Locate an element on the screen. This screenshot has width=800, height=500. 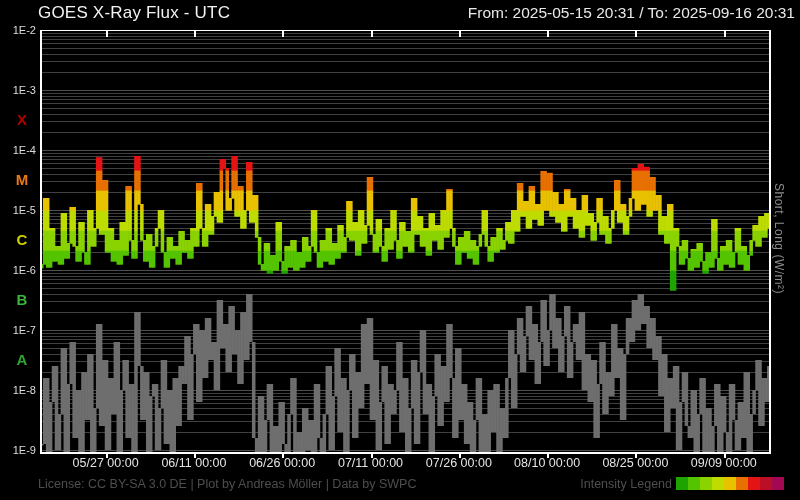
x-tick-label: 07/26 00:00 is located at coordinates (459, 463).